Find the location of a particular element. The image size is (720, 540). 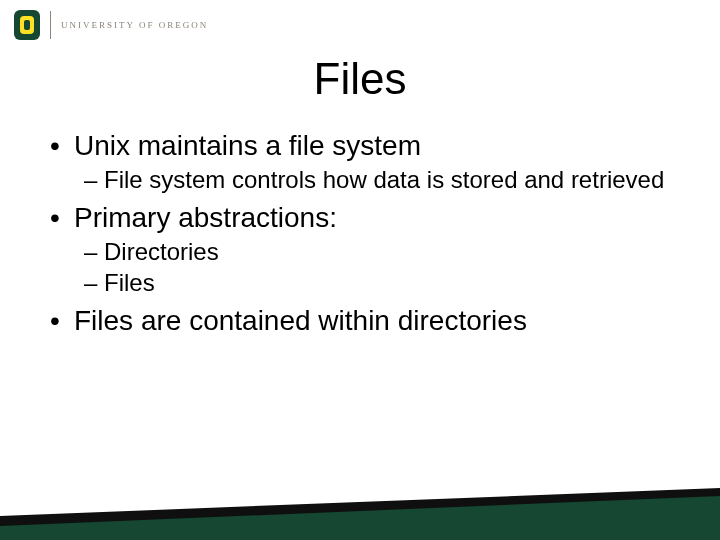

bullet-level2: File system controls how data is stored … is located at coordinates (377, 180).